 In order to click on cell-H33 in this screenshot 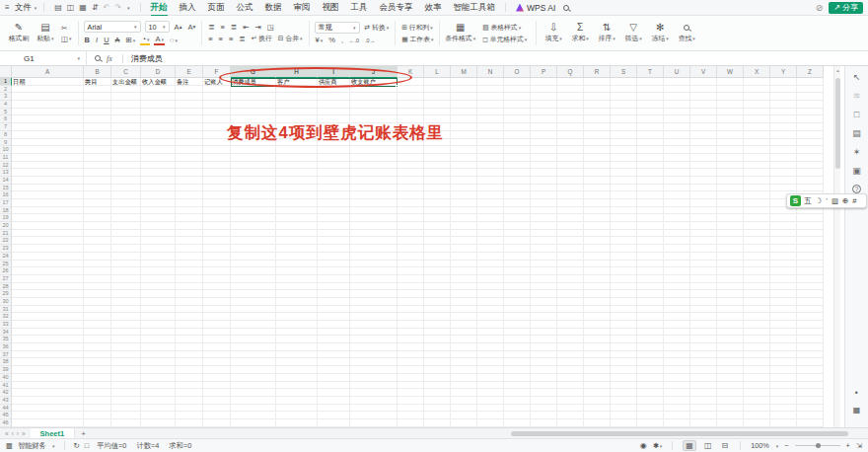, I will do `click(297, 325)`.